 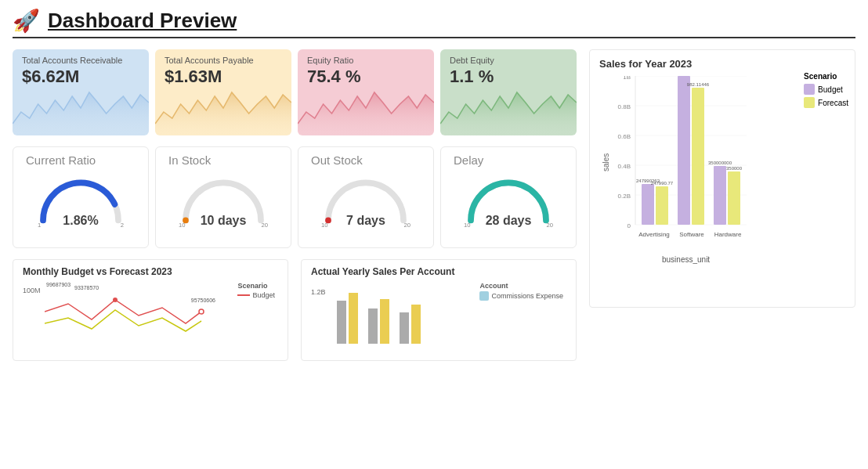 I want to click on actual-sales-title: Actual Yearly Sales Per Account, so click(x=439, y=272).